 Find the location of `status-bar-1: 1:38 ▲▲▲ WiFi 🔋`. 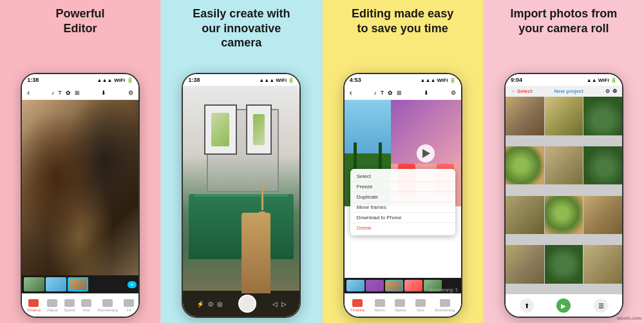

status-bar-1: 1:38 ▲▲▲ WiFi 🔋 is located at coordinates (80, 80).